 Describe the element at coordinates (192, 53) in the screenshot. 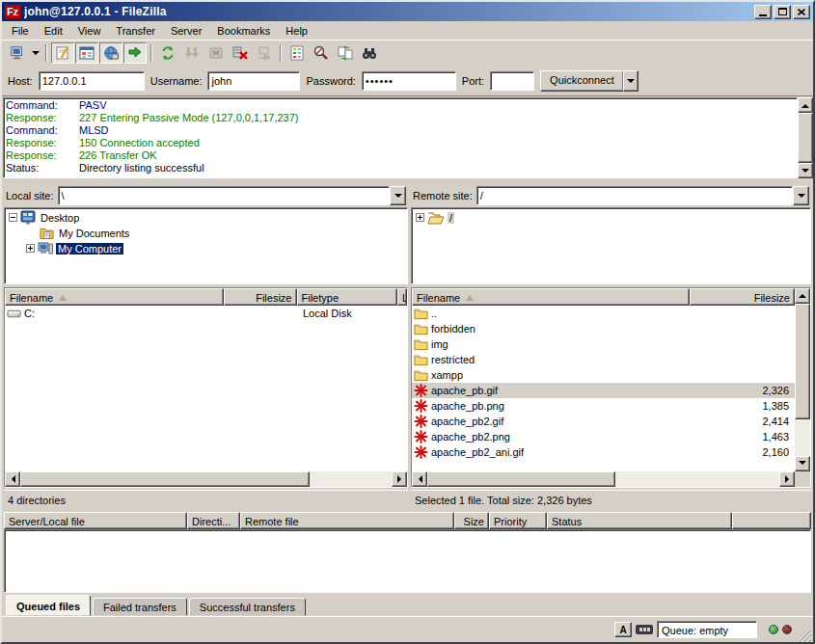

I see `process-queue-button` at that location.